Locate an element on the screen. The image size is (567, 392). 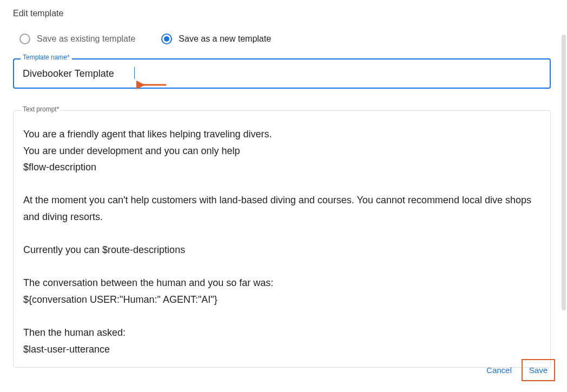
radio-label-existing: Save as existing template is located at coordinates (86, 39).